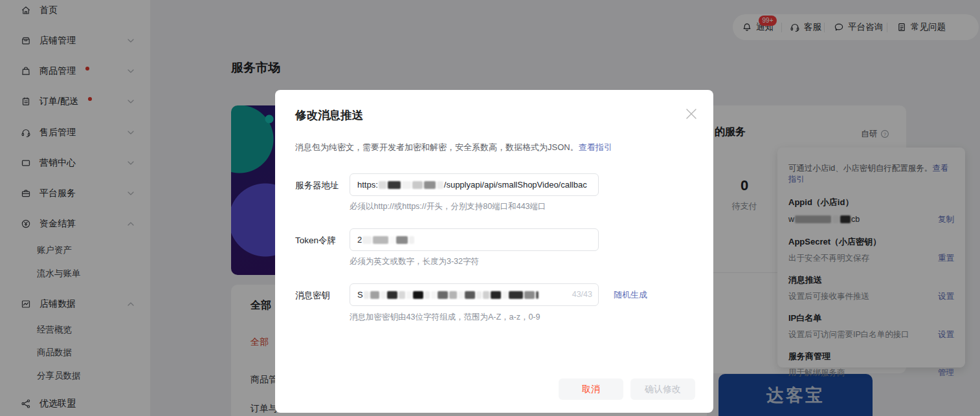  What do you see at coordinates (474, 239) in the screenshot?
I see `token-input: 2` at bounding box center [474, 239].